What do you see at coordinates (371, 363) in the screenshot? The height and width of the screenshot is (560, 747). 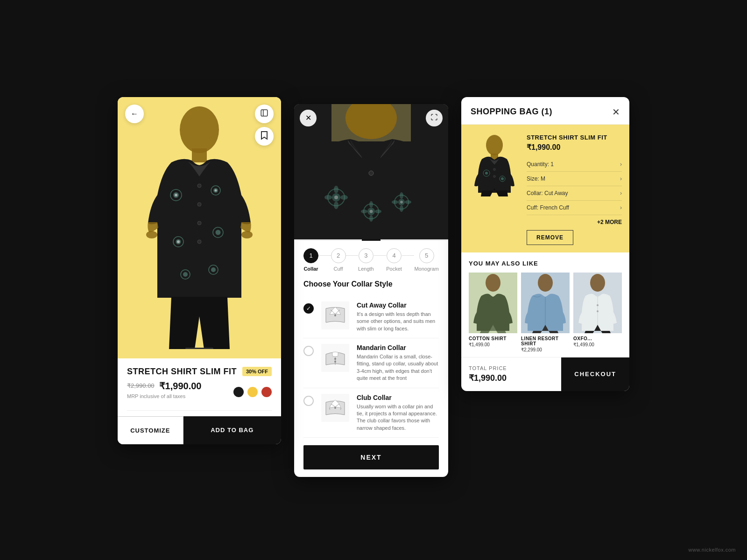 I see `collar-option-mandarin: Mandarin Collar Mandarin Collar is a sma…` at bounding box center [371, 363].